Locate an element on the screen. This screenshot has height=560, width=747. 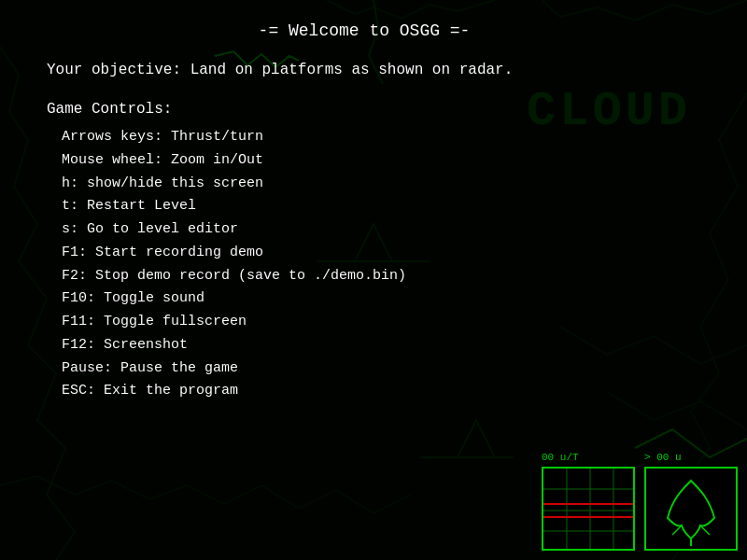
help-title: -= Welcome to OSGG =- is located at coordinates (364, 32).